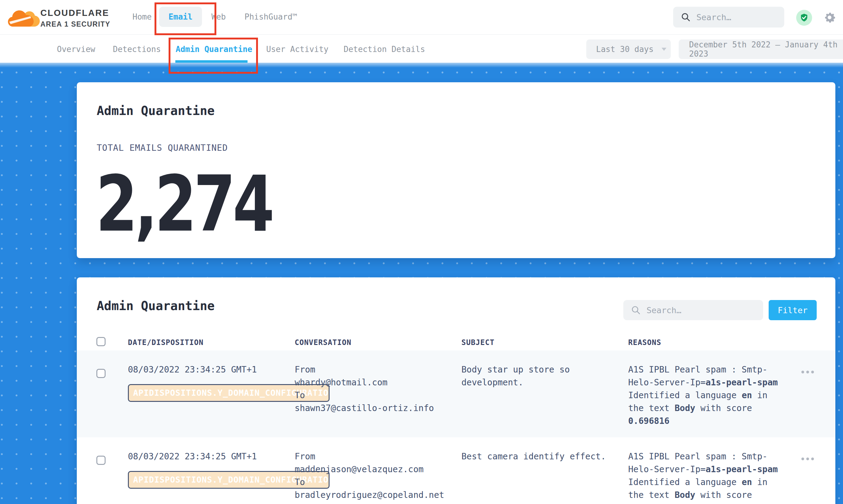 The width and height of the screenshot is (843, 504). I want to click on tab-admin-quarantine: Admin Quarantine, so click(214, 49).